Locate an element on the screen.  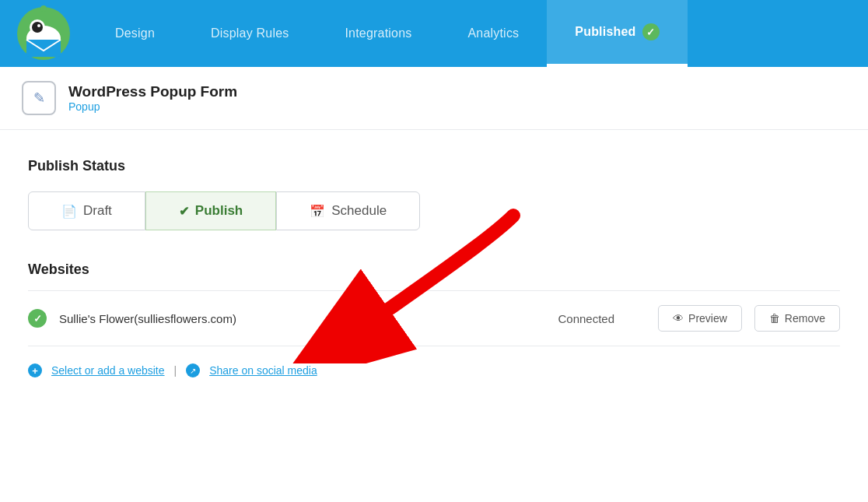
website-connected-icon: ✓ is located at coordinates (37, 318).